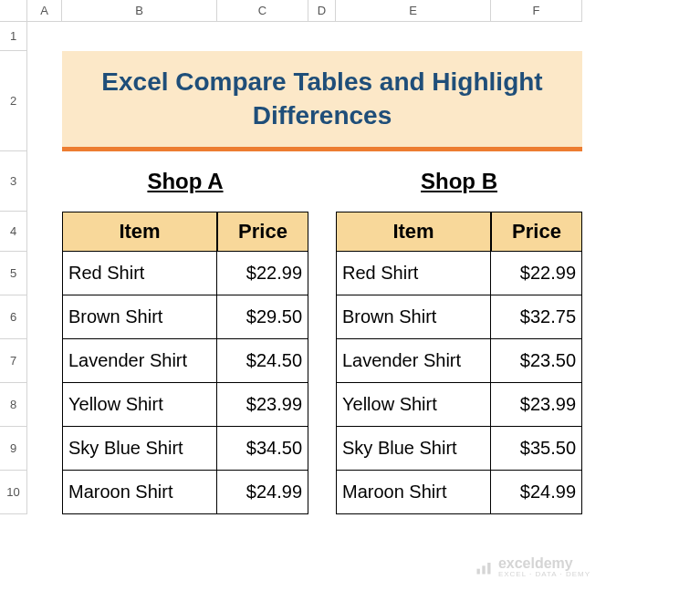 This screenshot has width=700, height=601. I want to click on shopa-item-1: Brown Shirt, so click(140, 317).